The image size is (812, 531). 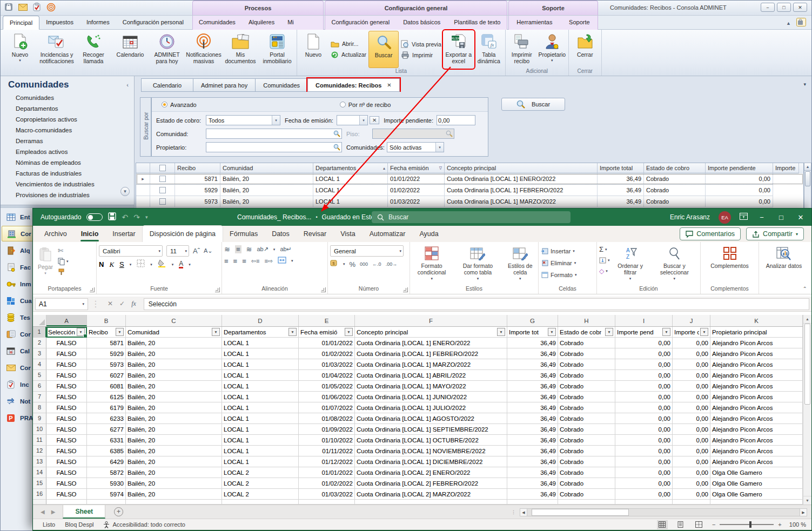 What do you see at coordinates (784, 257) in the screenshot?
I see `analyze-data-button: Analizar datos` at bounding box center [784, 257].